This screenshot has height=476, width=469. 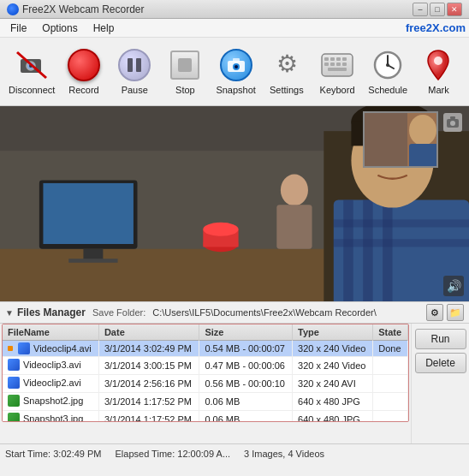 I want to click on keyboard-label: Keybord, so click(x=337, y=90).